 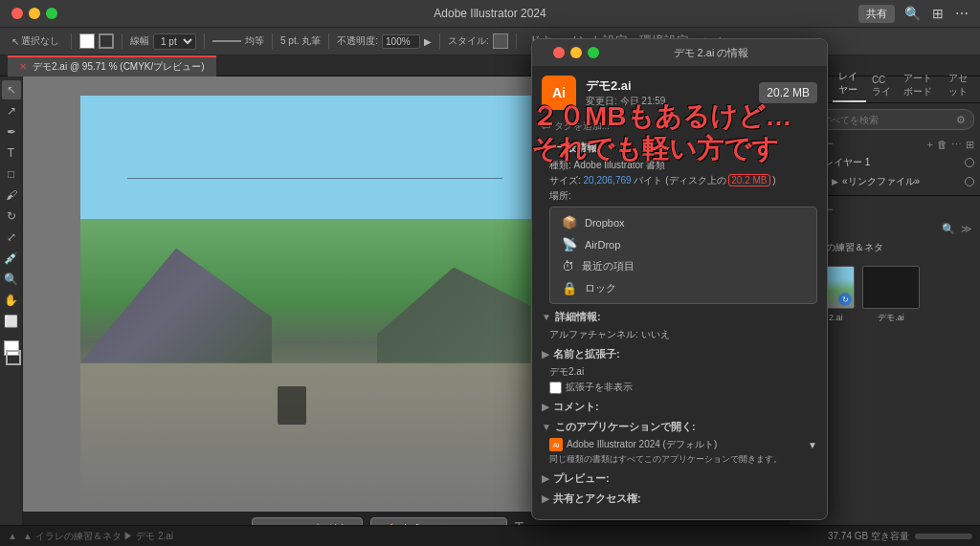 What do you see at coordinates (603, 245) in the screenshot?
I see `finder-item-airdrop-label: AirDrop` at bounding box center [603, 245].